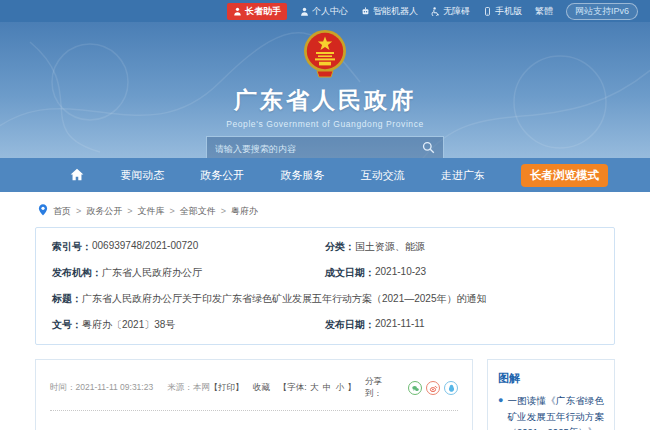 Image resolution: width=650 pixels, height=430 pixels. What do you see at coordinates (128, 325) in the screenshot?
I see `meta-docno-value: 粤府办〔2021〕38号` at bounding box center [128, 325].